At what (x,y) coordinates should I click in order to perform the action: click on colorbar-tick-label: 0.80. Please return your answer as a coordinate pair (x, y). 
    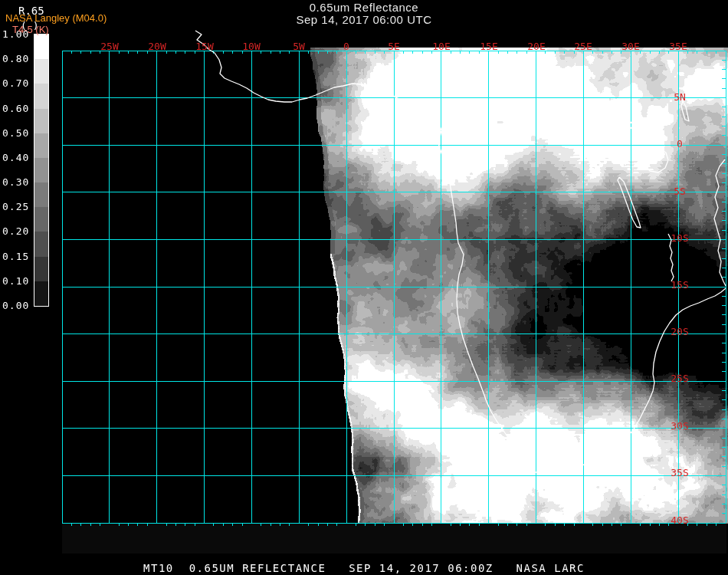
    Looking at the image, I should click on (18, 58).